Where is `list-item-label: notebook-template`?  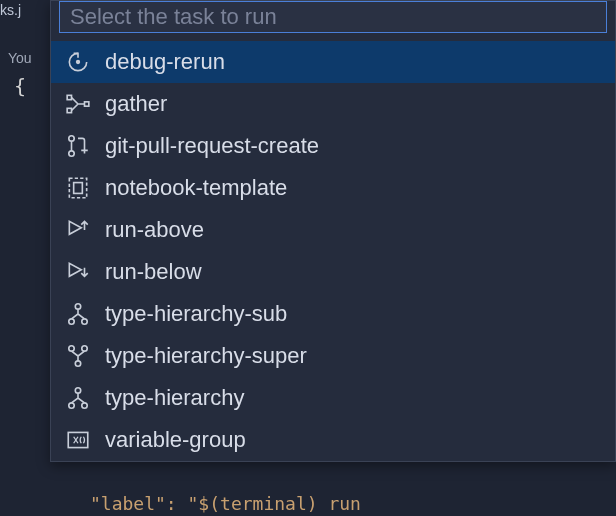 list-item-label: notebook-template is located at coordinates (196, 188).